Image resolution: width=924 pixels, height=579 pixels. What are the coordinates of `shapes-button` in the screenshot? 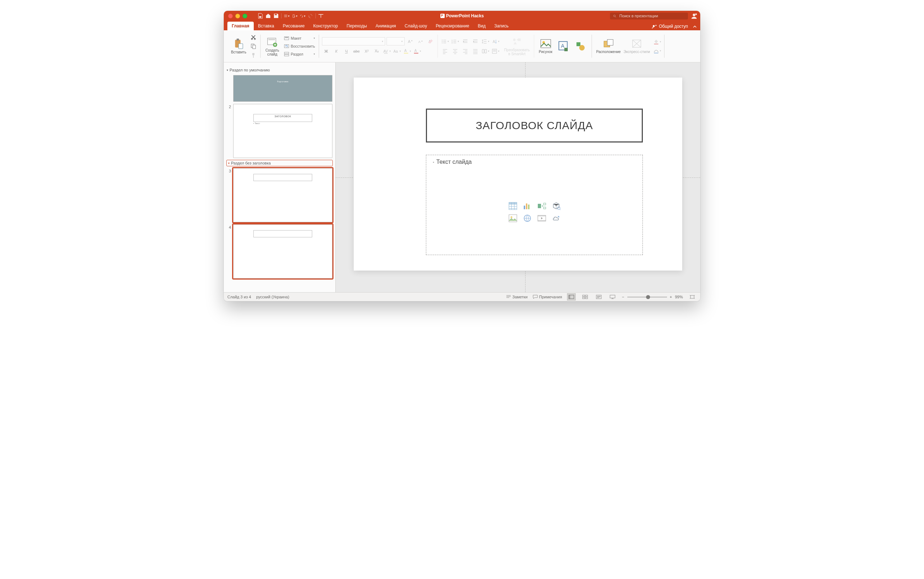 It's located at (580, 46).